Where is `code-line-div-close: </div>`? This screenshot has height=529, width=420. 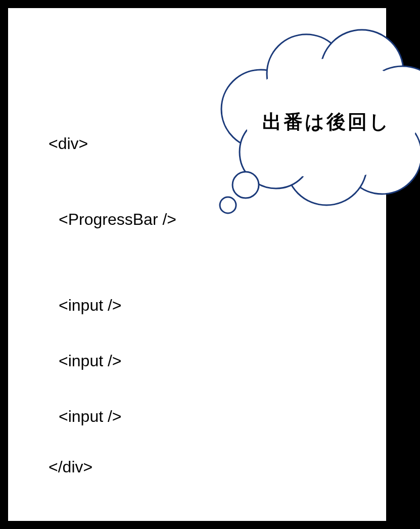
code-line-div-close: </div> is located at coordinates (71, 467).